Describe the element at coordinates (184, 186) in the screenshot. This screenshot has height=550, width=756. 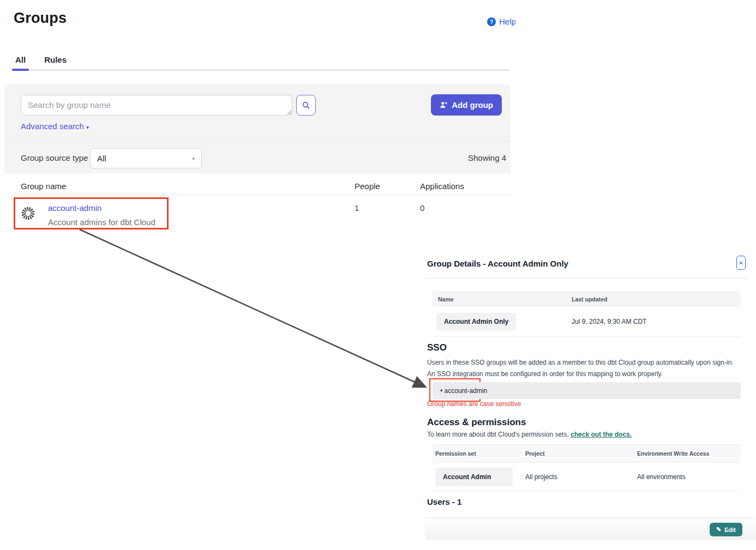
I see `header-group-name: Group name` at that location.